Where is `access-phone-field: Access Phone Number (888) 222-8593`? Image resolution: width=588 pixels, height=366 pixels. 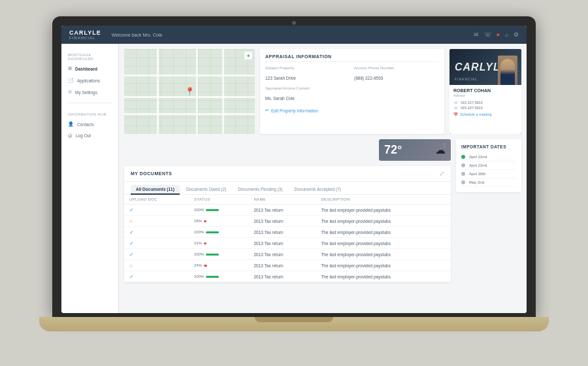
access-phone-field: Access Phone Number (888) 222-8593 is located at coordinates (397, 75).